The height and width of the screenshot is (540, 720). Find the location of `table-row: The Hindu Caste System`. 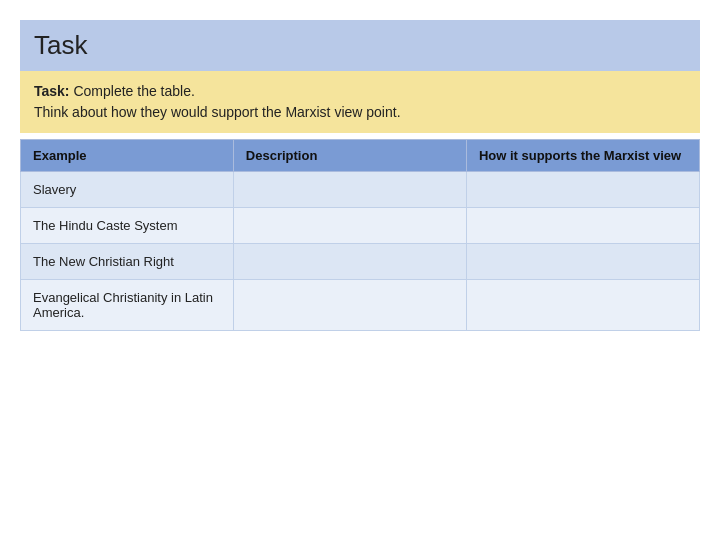

table-row: The Hindu Caste System is located at coordinates (360, 226).